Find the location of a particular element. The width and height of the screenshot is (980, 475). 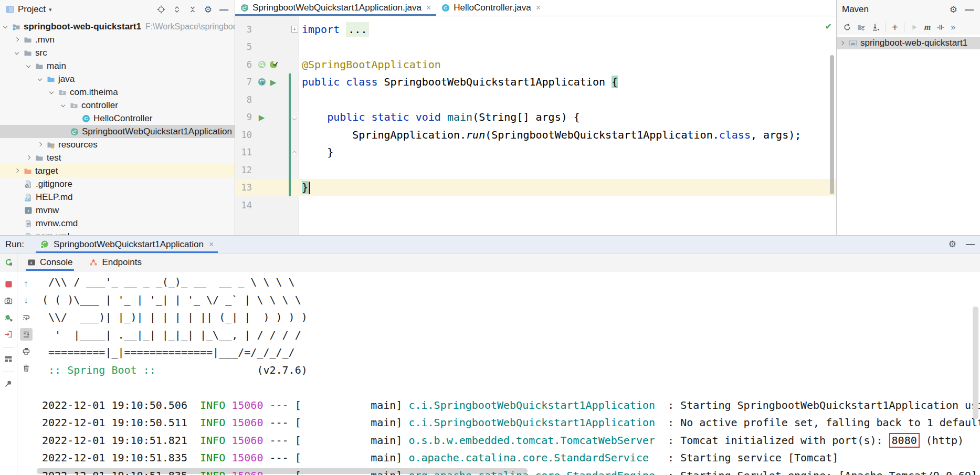

soft-wrap-icon is located at coordinates (26, 318).